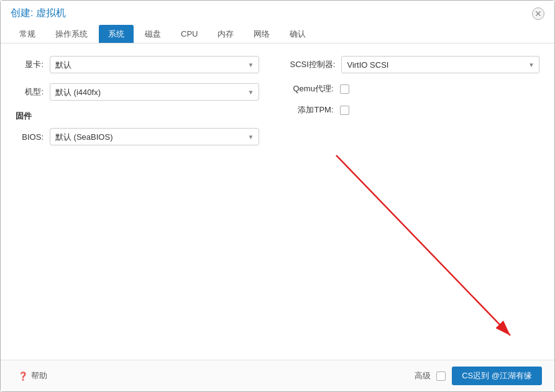 Image resolution: width=555 pixels, height=392 pixels. What do you see at coordinates (189, 34) in the screenshot?
I see `tab-cpu: CPU` at bounding box center [189, 34].